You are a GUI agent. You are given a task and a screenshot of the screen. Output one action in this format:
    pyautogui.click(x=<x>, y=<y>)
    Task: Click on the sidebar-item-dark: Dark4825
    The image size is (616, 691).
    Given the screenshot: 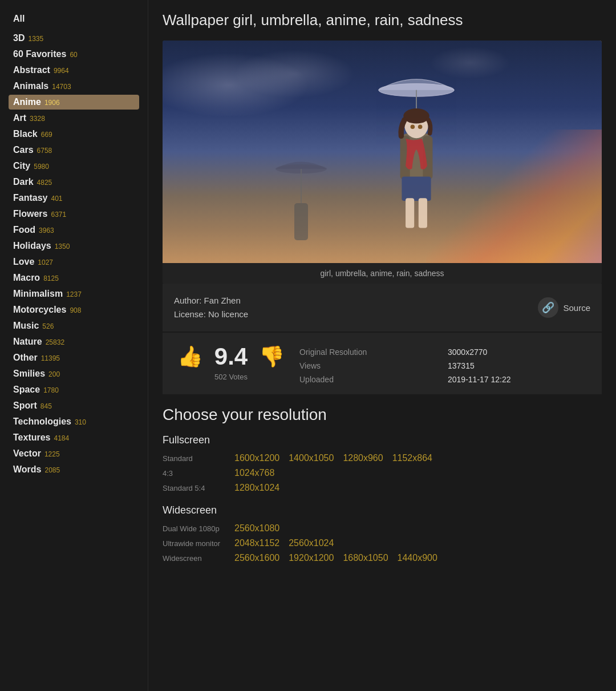 What is the action you would take?
    pyautogui.click(x=74, y=182)
    